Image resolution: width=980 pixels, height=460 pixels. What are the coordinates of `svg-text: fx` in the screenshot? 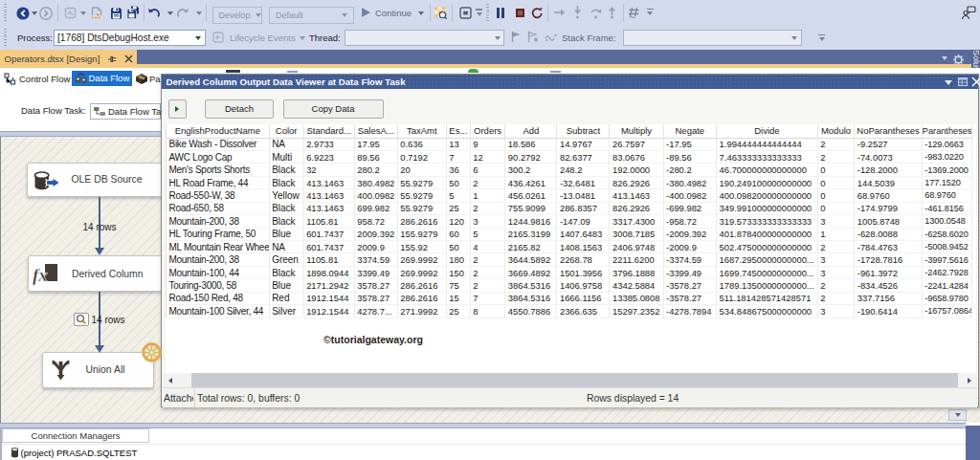 It's located at (40, 275).